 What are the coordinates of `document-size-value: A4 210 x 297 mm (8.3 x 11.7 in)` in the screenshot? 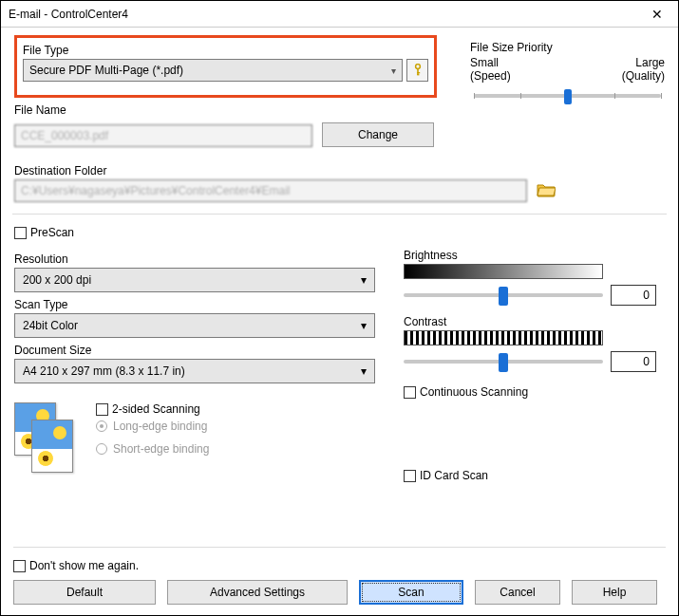 It's located at (104, 371).